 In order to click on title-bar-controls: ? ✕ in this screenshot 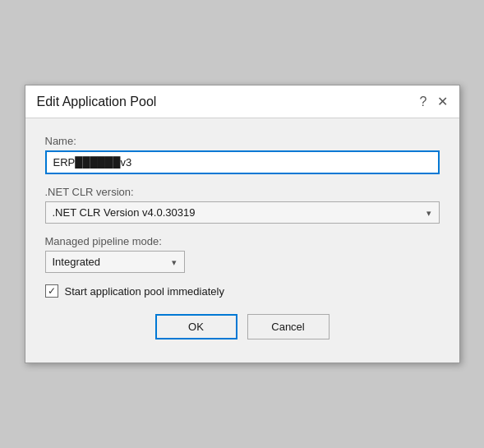, I will do `click(434, 102)`.